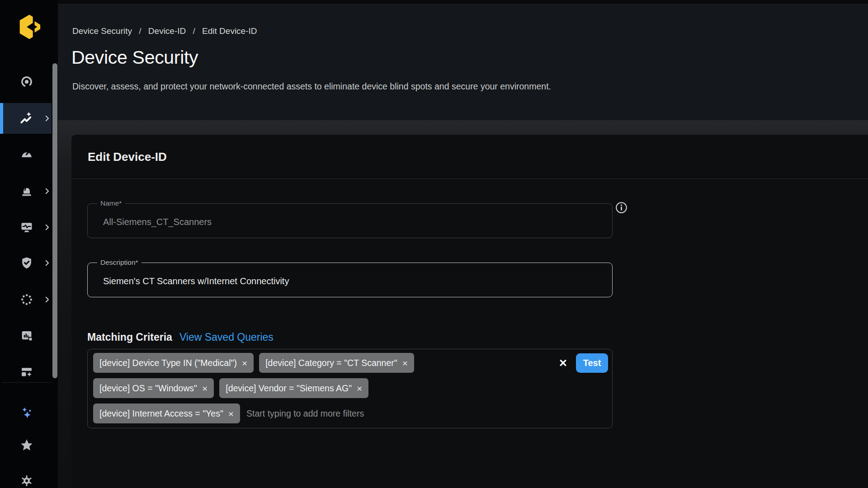 Image resolution: width=868 pixels, height=488 pixels. Describe the element at coordinates (26, 336) in the screenshot. I see `sidebar-item-reports` at that location.